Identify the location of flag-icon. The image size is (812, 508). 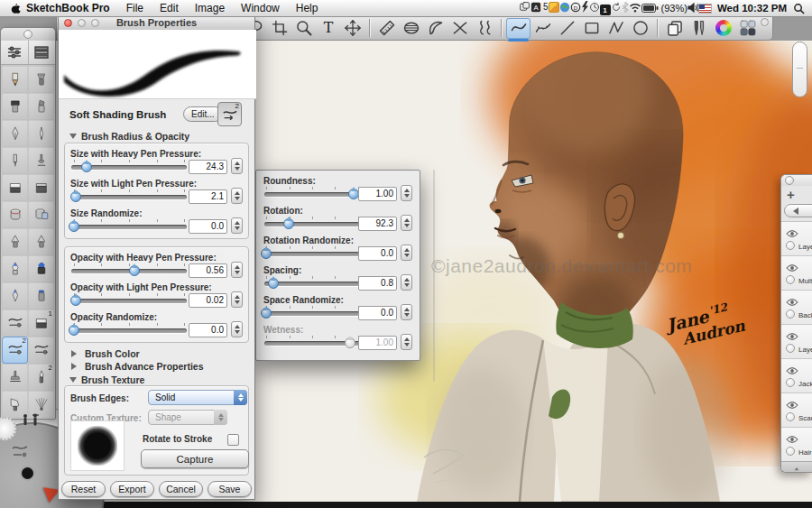
(706, 9).